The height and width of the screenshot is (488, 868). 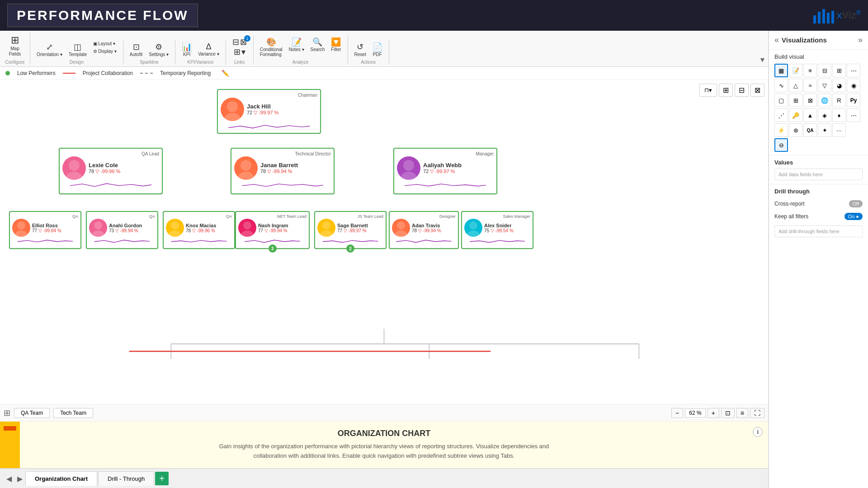 What do you see at coordinates (124, 165) in the screenshot?
I see `qa-lead-name: Lexie Cole` at bounding box center [124, 165].